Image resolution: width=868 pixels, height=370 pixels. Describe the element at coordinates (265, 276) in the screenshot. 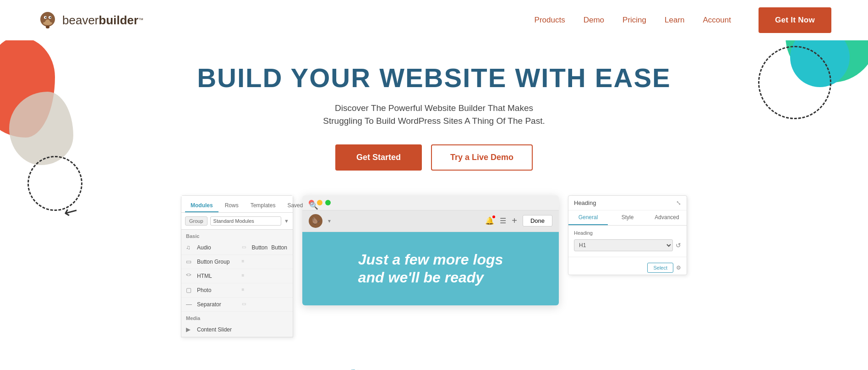

I see `module-drag3: ≡` at that location.